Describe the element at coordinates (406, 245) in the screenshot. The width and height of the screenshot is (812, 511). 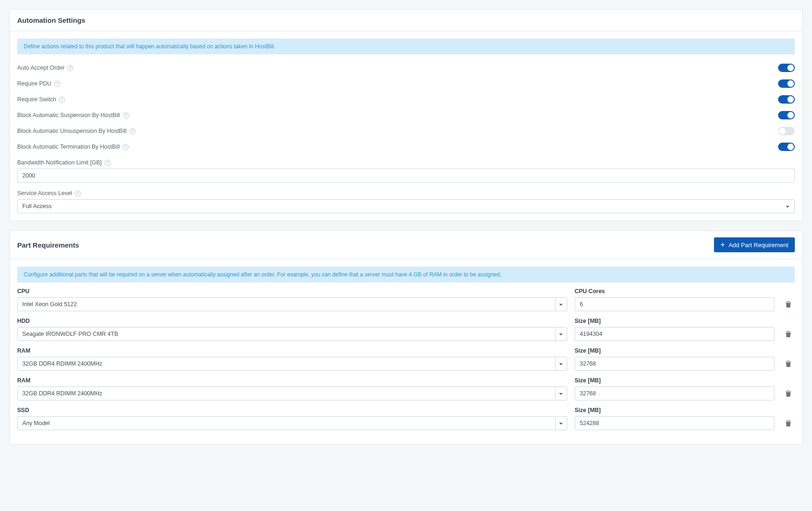
I see `part-requirements-header: Part Requirements + Add Part Requirement` at that location.